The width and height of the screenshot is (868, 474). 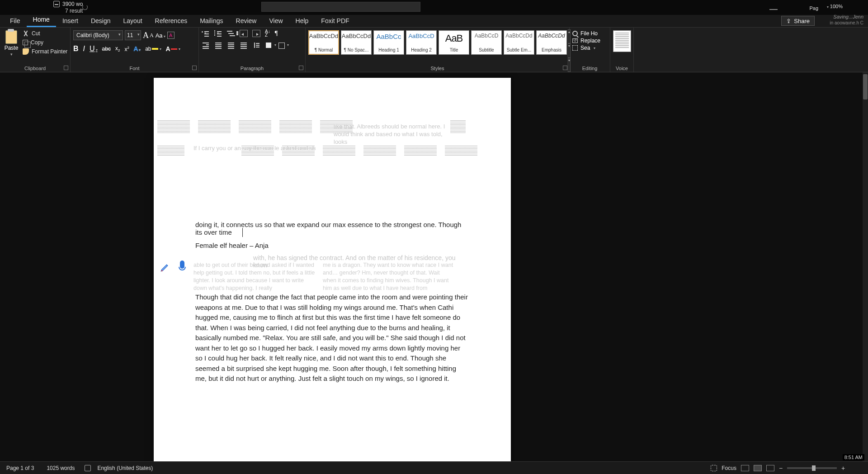 I want to click on text-effects-button: A, so click(x=137, y=49).